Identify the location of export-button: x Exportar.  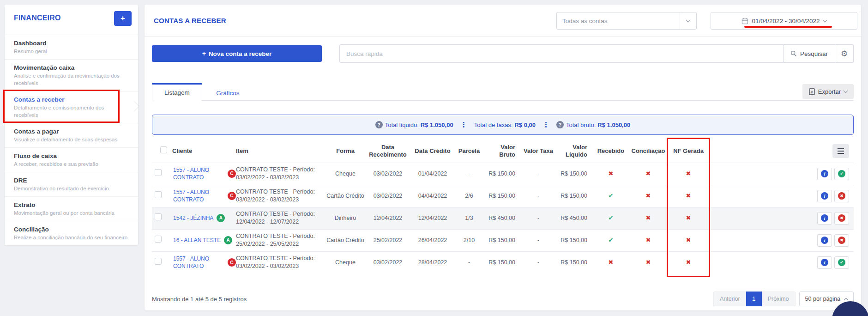
(828, 91).